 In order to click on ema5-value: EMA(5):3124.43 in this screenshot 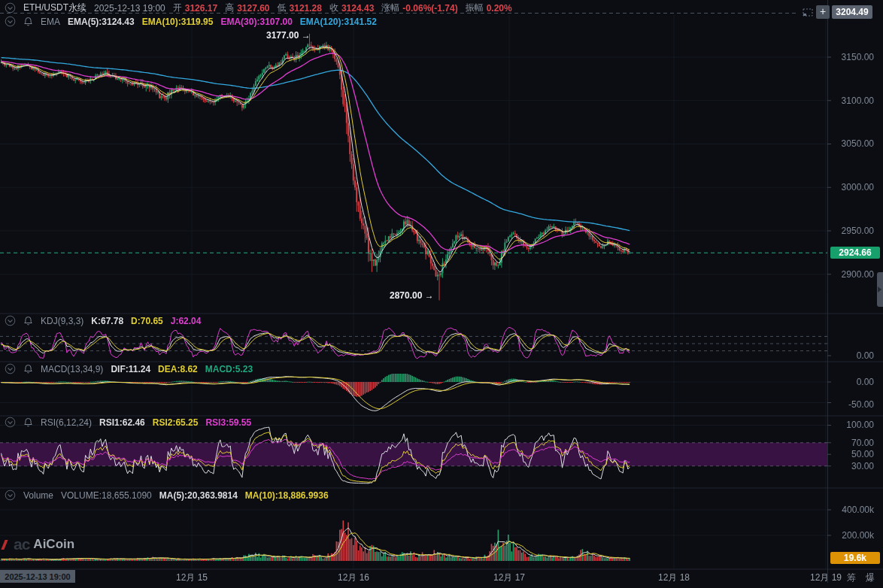, I will do `click(101, 22)`.